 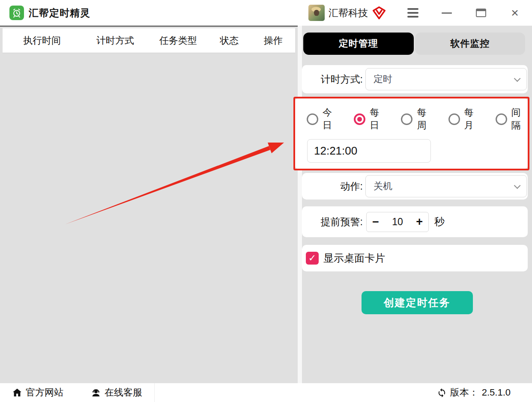 I want to click on warning-unit-label: 秒, so click(x=439, y=222).